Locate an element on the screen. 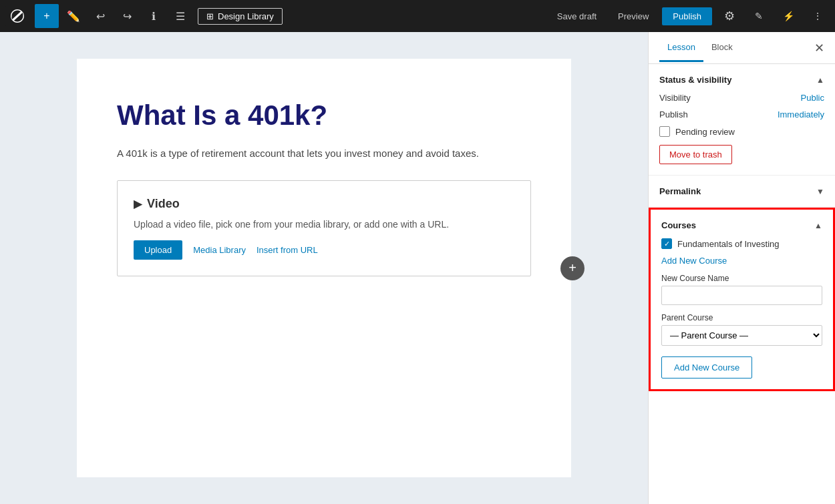 The width and height of the screenshot is (835, 504). course-checkbox-fundamentals is located at coordinates (667, 244).